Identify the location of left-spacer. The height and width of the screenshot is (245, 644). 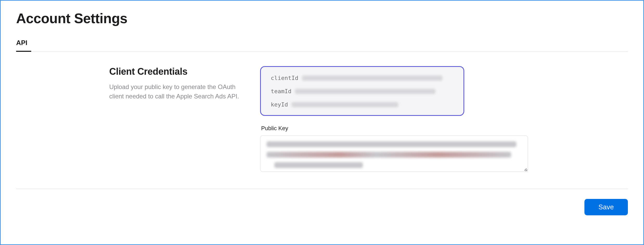
(63, 119).